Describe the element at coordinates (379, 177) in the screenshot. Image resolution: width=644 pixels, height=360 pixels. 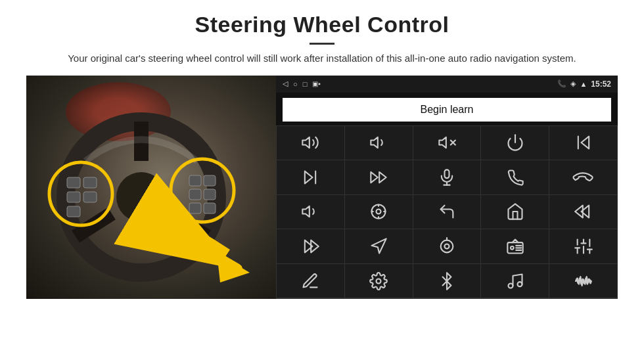
I see `fast-forward-button` at that location.